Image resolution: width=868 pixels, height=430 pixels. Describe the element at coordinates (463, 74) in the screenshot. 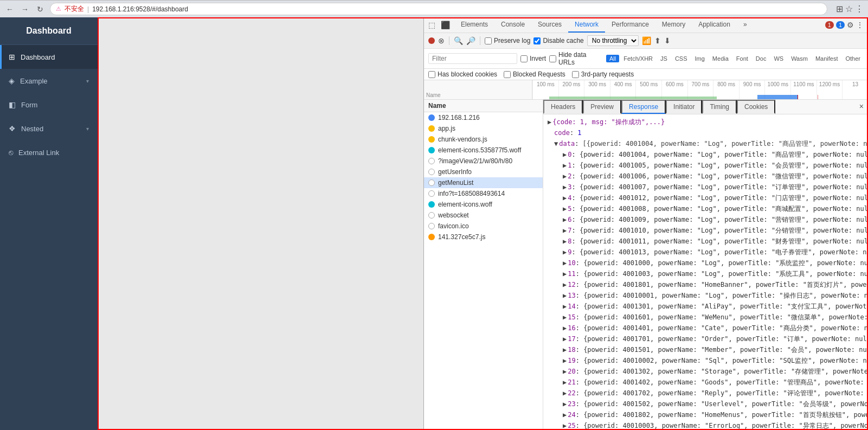

I see `blocked-cookies-checkbox: Has blocked cookies` at that location.